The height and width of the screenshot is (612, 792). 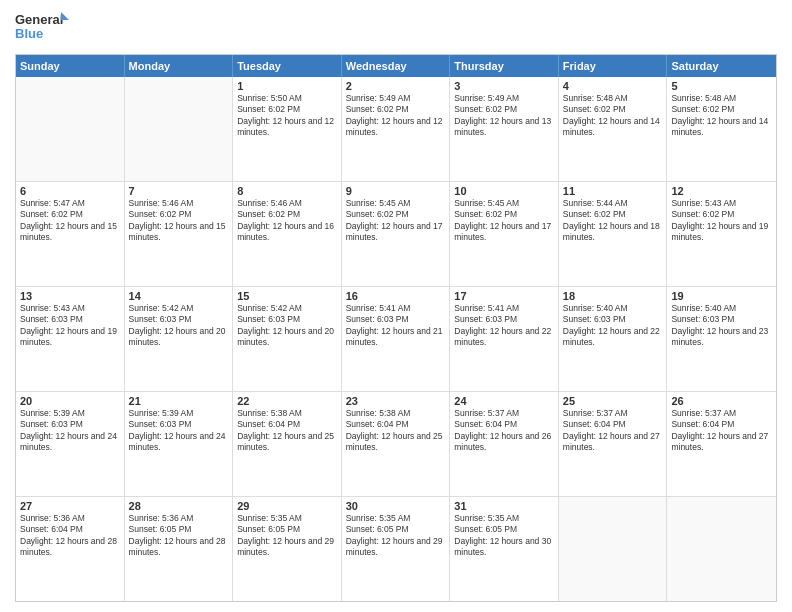 I want to click on logo: General Blue, so click(x=42, y=28).